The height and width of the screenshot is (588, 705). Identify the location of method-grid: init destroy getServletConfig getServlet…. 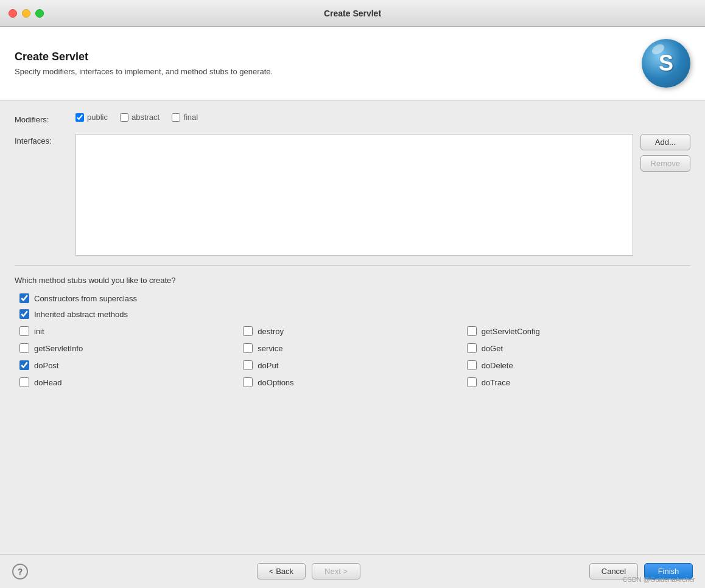
(353, 357).